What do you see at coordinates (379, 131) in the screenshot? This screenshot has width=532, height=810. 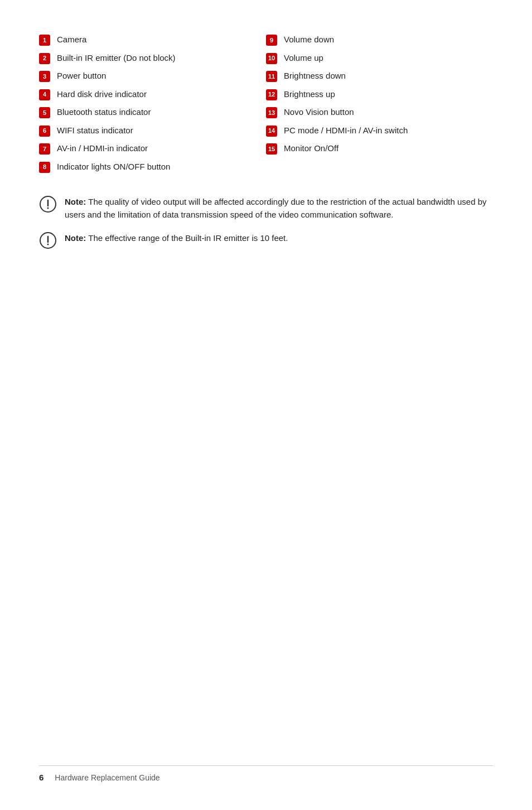 I see `list-item: 14PC mode / HDMI-in / AV-in switch` at bounding box center [379, 131].